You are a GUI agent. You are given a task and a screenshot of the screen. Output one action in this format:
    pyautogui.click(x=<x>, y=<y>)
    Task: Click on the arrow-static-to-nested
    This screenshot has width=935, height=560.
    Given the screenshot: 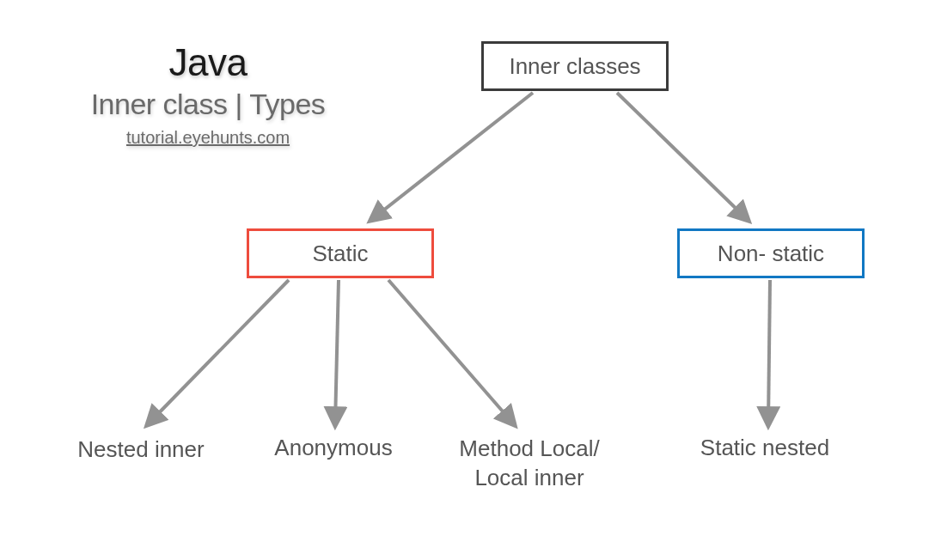 What is the action you would take?
    pyautogui.click(x=218, y=352)
    